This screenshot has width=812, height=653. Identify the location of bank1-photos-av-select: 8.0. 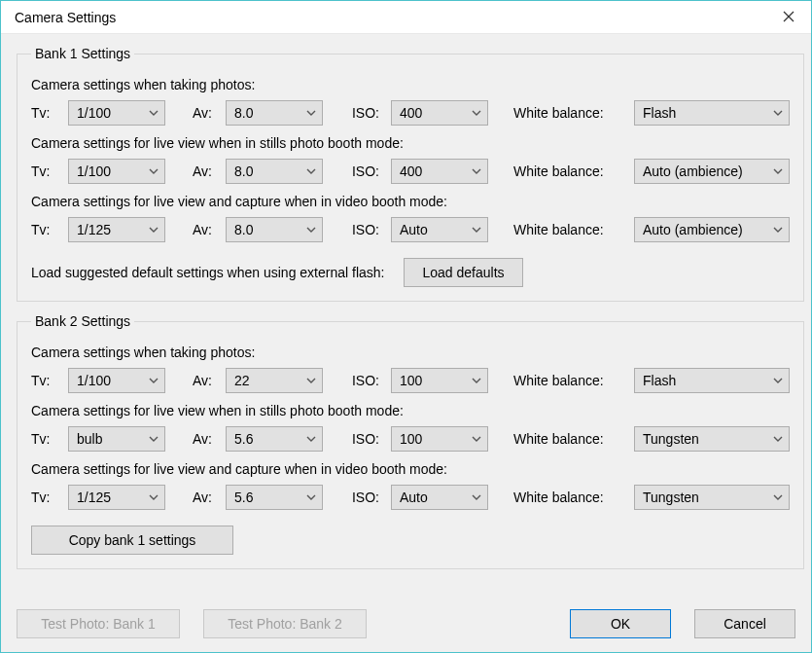
(274, 113).